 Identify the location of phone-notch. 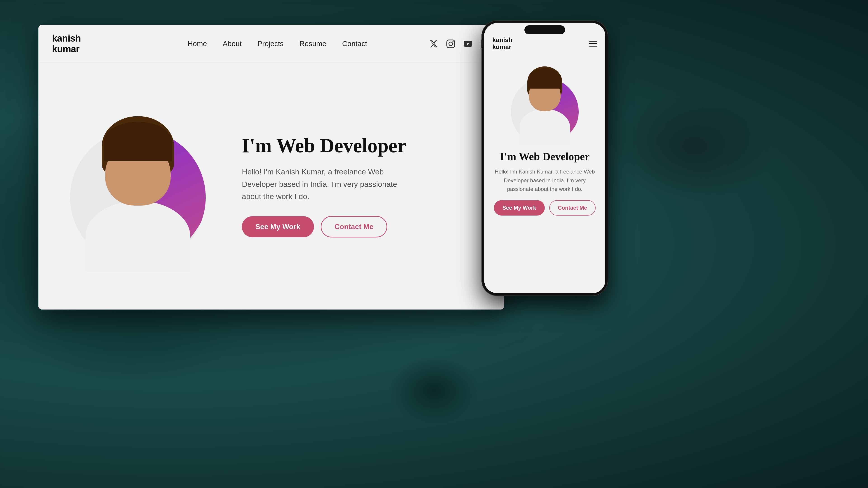
(545, 30).